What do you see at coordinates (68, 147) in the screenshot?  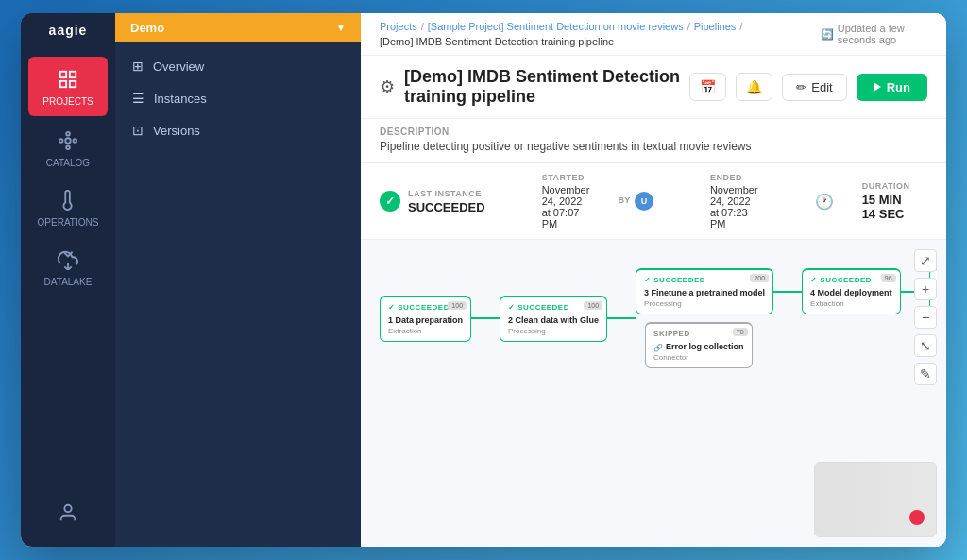 I see `sidebar-item-catalog: CATALOG` at bounding box center [68, 147].